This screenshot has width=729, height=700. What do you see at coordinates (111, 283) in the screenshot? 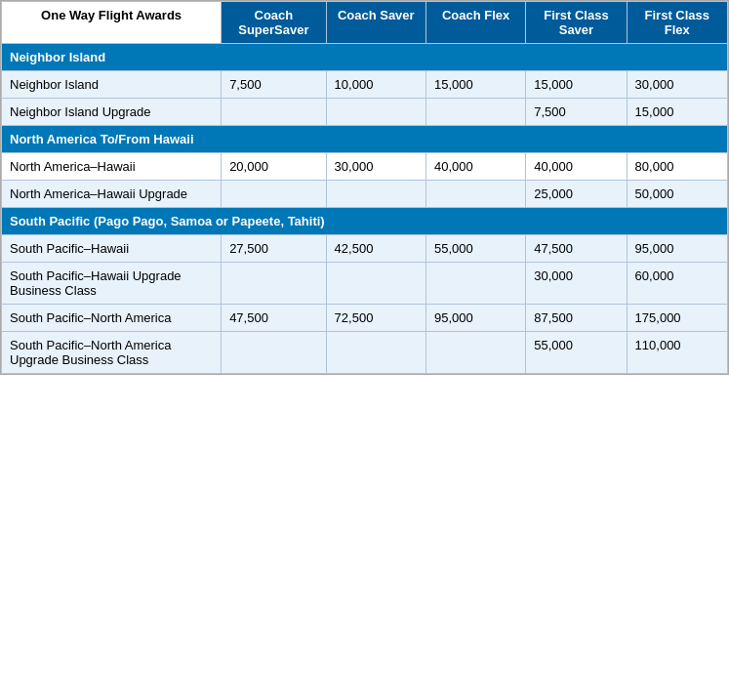
I see `route-cell: South Pacific–Hawaii Upgrade Business Cl…` at bounding box center [111, 283].